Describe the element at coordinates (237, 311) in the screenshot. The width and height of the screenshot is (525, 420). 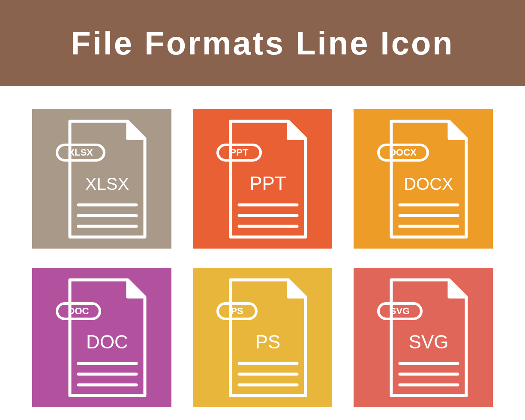
I see `file-tag-label: PS` at that location.